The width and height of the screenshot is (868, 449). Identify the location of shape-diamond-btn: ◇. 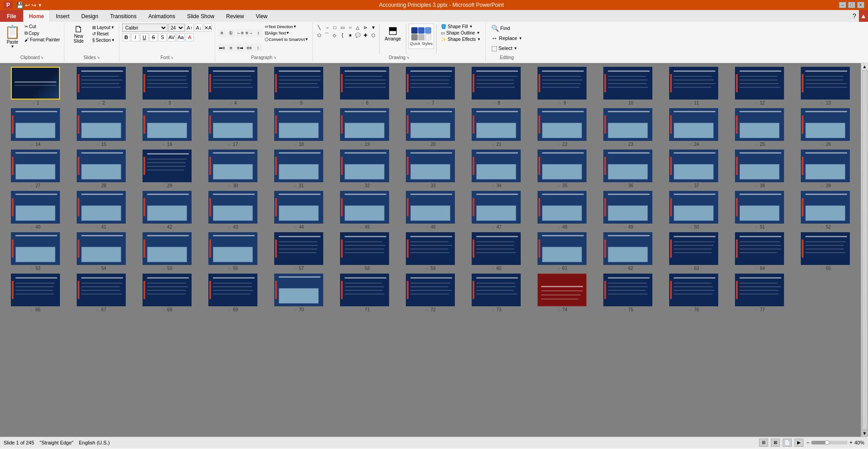
(335, 35).